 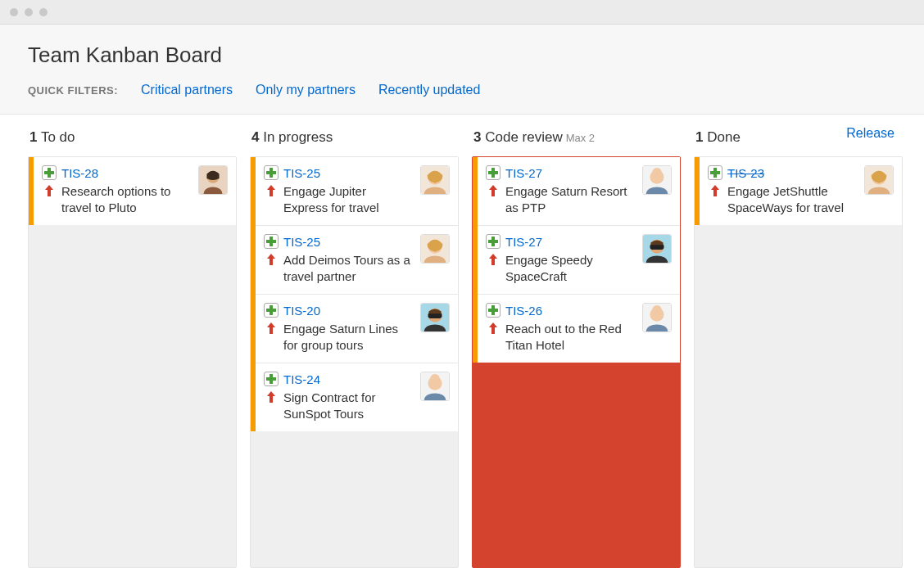 I want to click on column-name: To do, so click(x=56, y=137).